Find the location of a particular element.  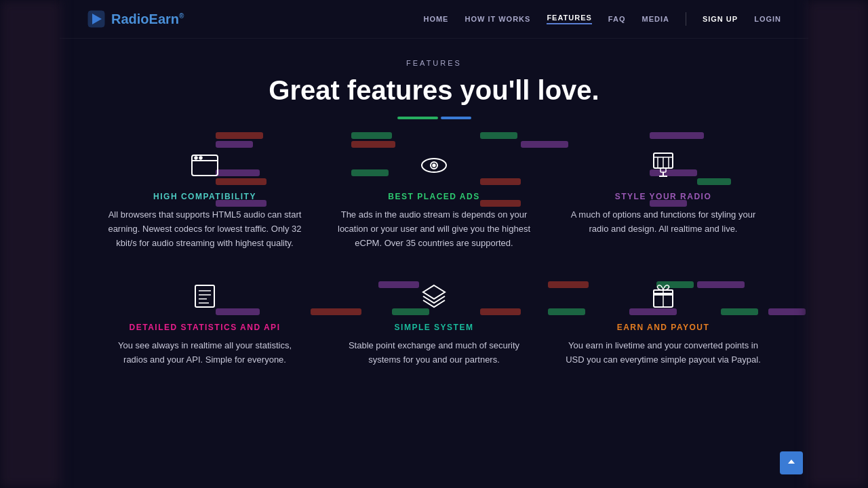

left-blur-panel is located at coordinates (31, 244).